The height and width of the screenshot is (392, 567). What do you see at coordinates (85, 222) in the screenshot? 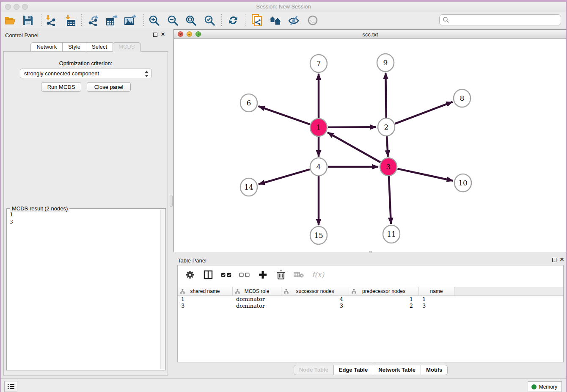
I see `result-line: 3` at bounding box center [85, 222].